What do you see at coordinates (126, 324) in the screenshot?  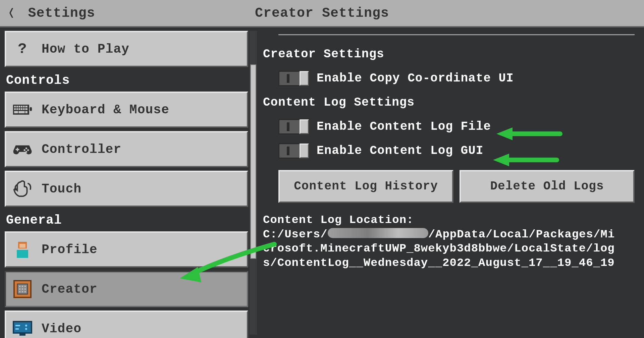 I see `sidebar-item-video: Video` at bounding box center [126, 324].